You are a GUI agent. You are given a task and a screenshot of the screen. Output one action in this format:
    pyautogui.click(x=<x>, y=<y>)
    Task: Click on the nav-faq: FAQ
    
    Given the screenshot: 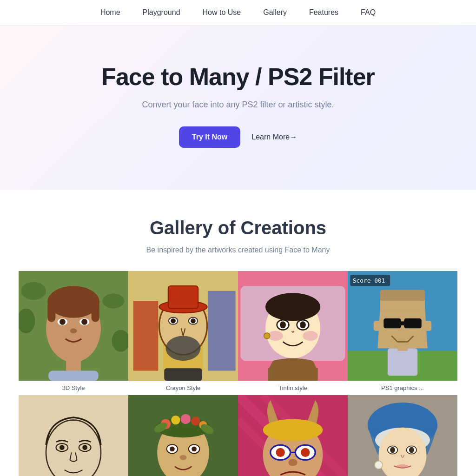 What is the action you would take?
    pyautogui.click(x=368, y=13)
    